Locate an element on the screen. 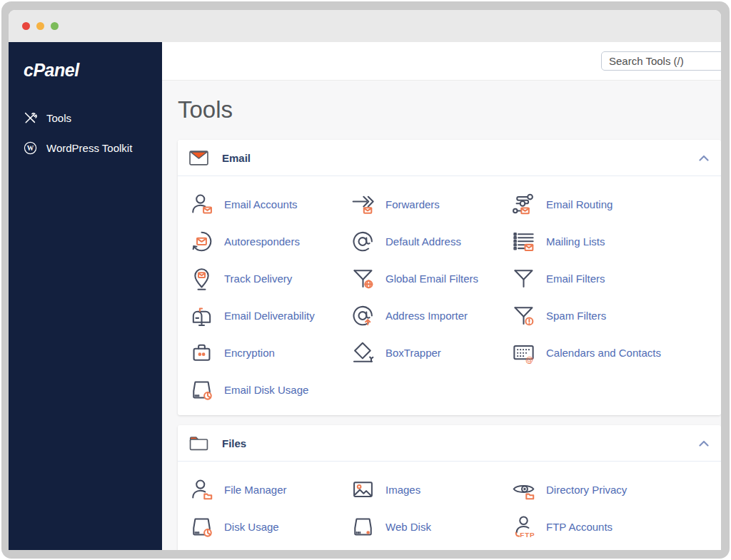  sidebar-item-label: WordPress Toolkit is located at coordinates (89, 148).